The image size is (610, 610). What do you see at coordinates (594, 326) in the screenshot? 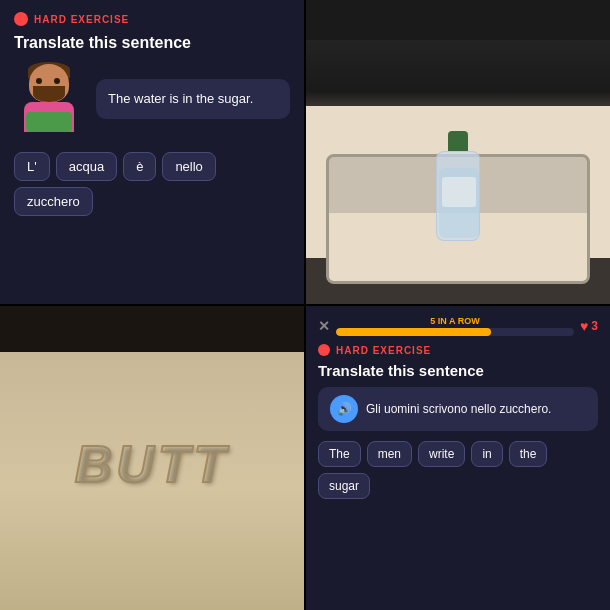
I see `heart-count: 3` at bounding box center [594, 326].